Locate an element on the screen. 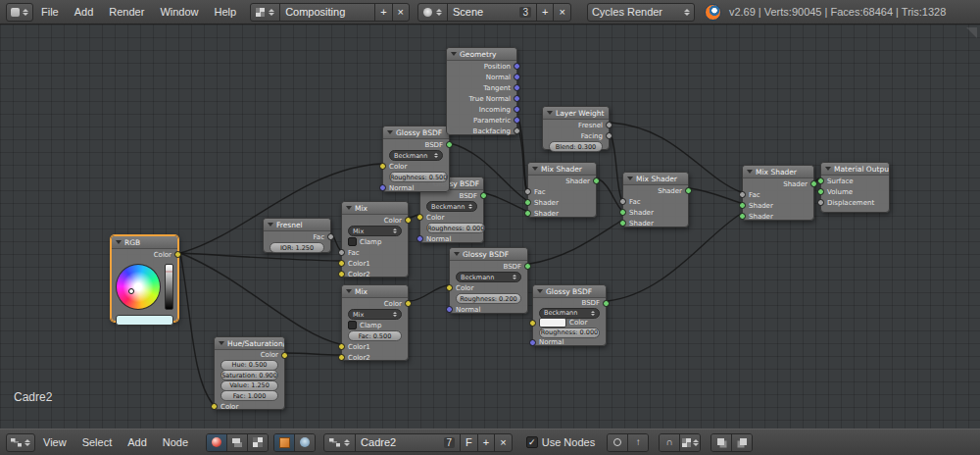 The image size is (980, 455). screen-layout-name: Compositing is located at coordinates (327, 12).